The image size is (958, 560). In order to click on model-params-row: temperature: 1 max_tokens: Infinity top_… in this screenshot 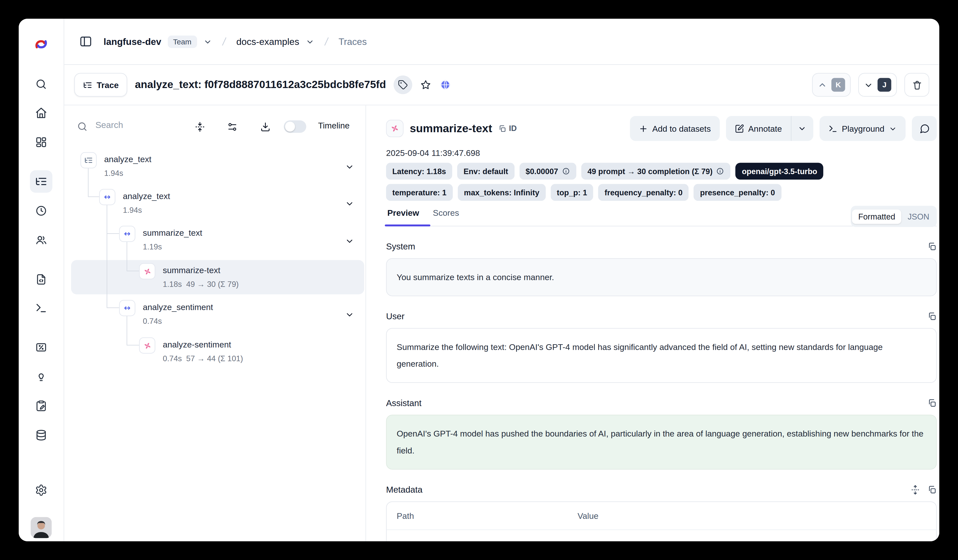, I will do `click(661, 192)`.